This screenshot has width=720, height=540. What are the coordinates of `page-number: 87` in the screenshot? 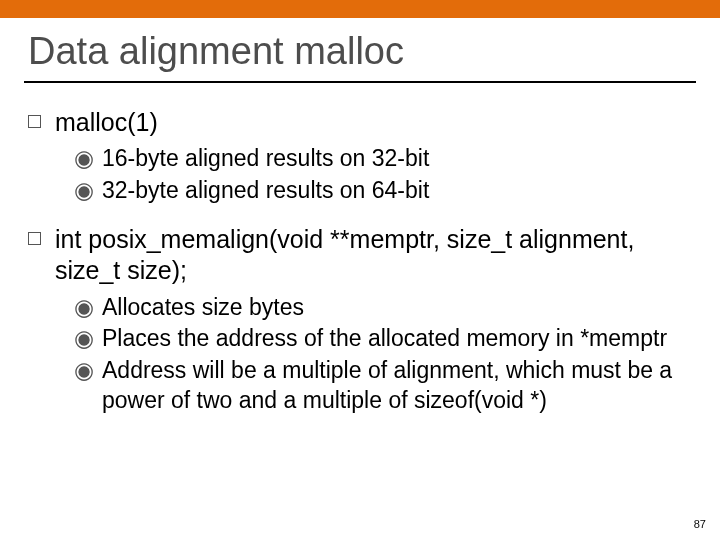 It's located at (700, 524).